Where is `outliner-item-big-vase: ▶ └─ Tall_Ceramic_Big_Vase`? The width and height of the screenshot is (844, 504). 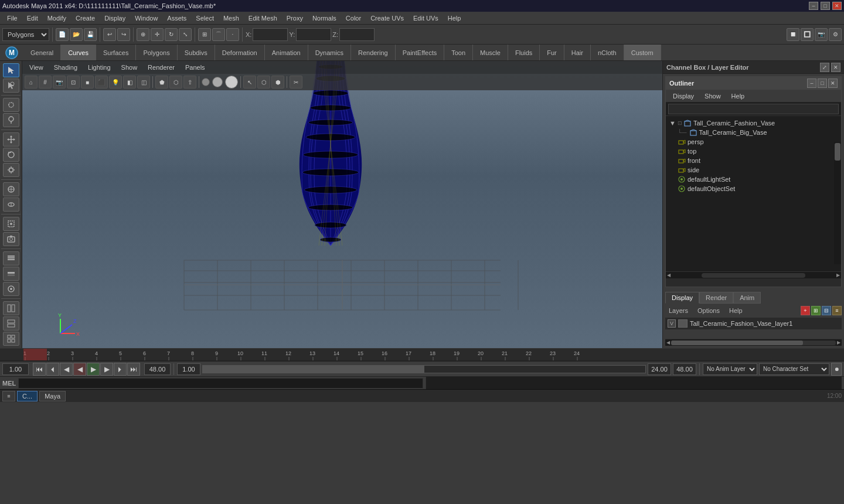
outliner-item-big-vase: ▶ └─ Tall_Ceramic_Big_Vase is located at coordinates (754, 132).